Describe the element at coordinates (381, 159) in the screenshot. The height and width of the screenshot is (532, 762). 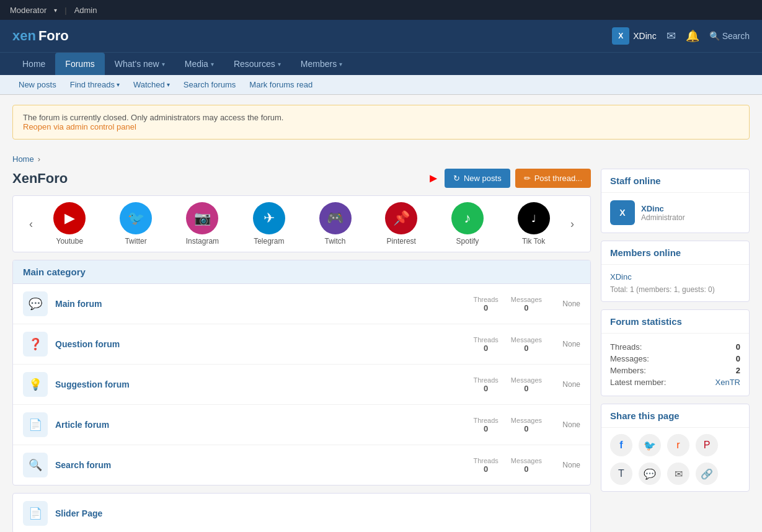
I see `breadcrumb: Home ›` at that location.